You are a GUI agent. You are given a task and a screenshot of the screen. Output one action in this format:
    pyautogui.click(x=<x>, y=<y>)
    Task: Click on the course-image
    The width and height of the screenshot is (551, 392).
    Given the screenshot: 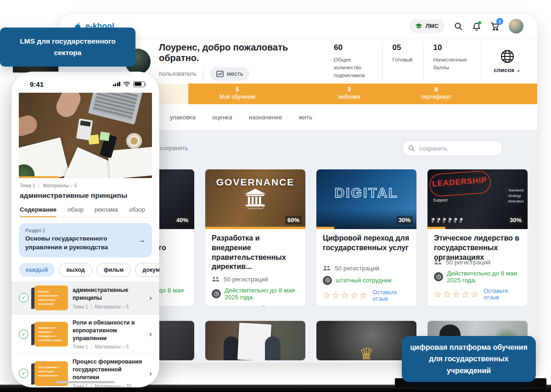 What is the action you would take?
    pyautogui.click(x=255, y=341)
    